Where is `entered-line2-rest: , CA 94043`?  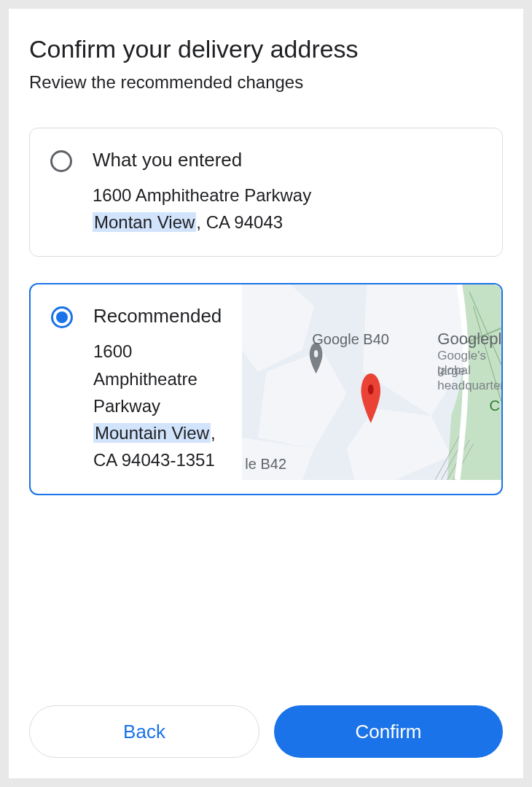 entered-line2-rest: , CA 94043 is located at coordinates (239, 222).